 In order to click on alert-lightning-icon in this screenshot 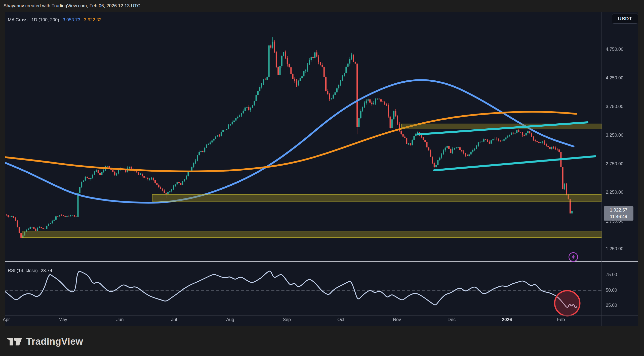, I will do `click(573, 257)`.